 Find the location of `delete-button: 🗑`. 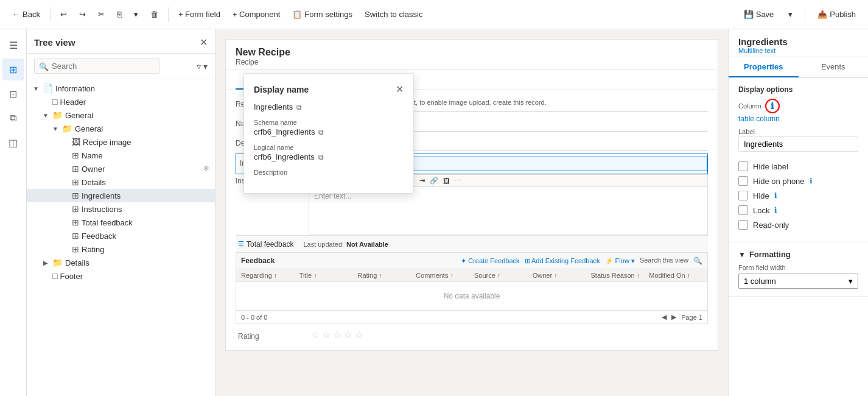

delete-button: 🗑 is located at coordinates (155, 15).